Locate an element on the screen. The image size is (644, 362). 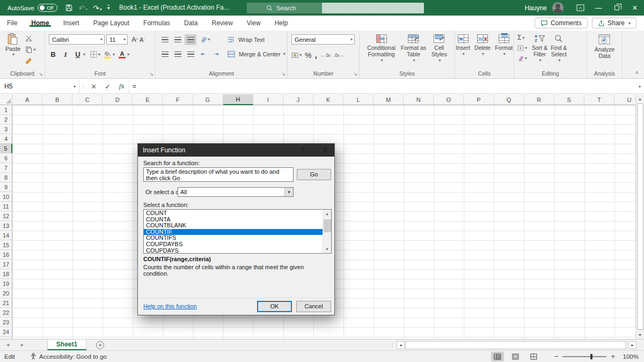
list-scroll-up-icon: ▲ is located at coordinates (327, 213).